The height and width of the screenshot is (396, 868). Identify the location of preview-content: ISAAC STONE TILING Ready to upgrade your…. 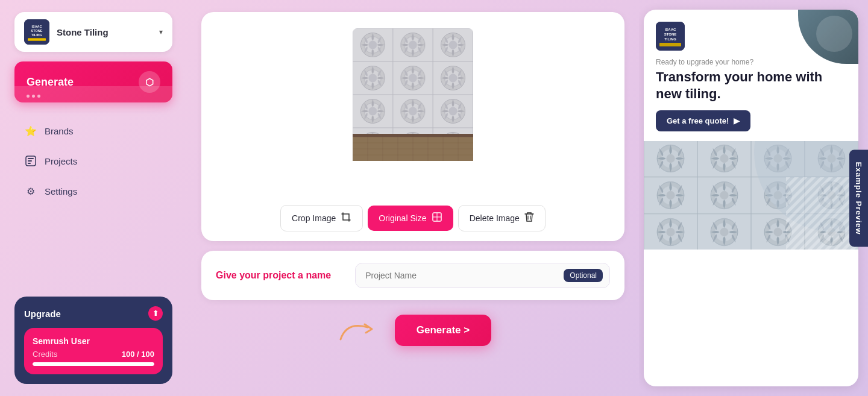
(751, 75).